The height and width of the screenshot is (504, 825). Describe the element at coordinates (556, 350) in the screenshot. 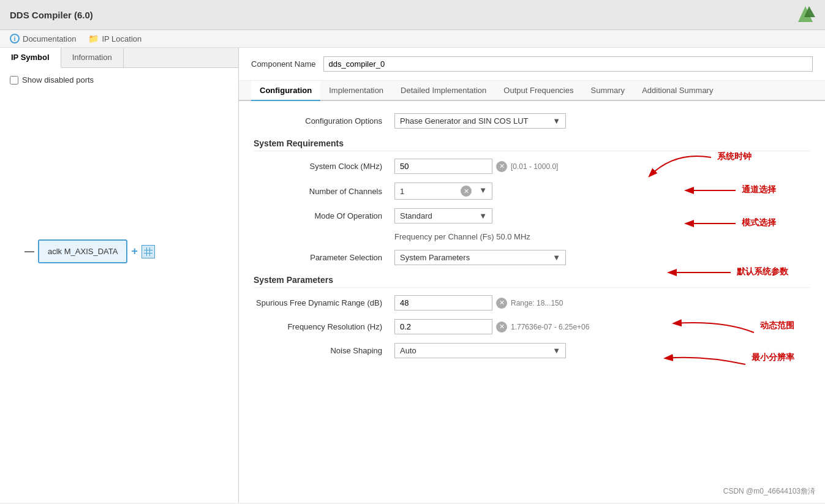

I see `noise-shaping-arrow: ▼` at that location.